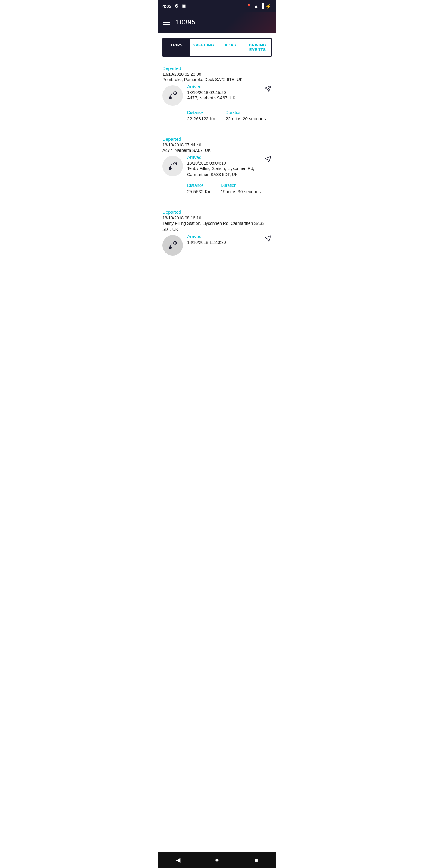  I want to click on trip-stats-1: Distance 22.268122 Km Duration 22 mins 2…, so click(217, 116).